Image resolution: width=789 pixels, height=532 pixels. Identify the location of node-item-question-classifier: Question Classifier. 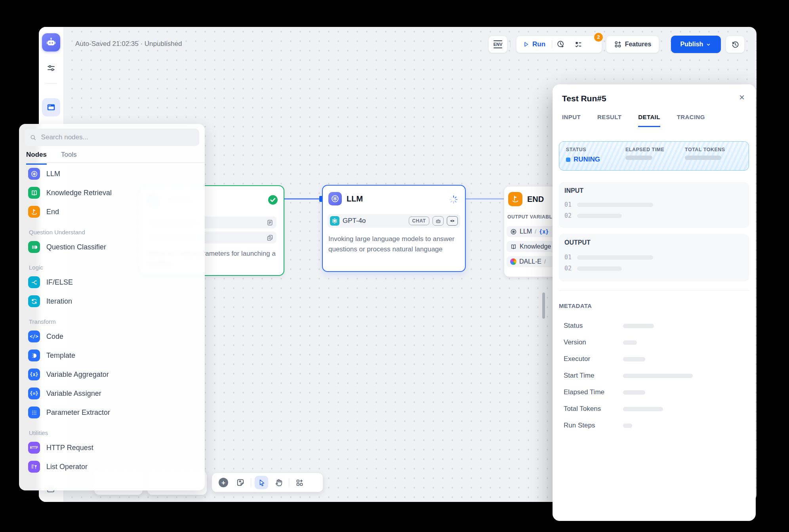
(112, 247).